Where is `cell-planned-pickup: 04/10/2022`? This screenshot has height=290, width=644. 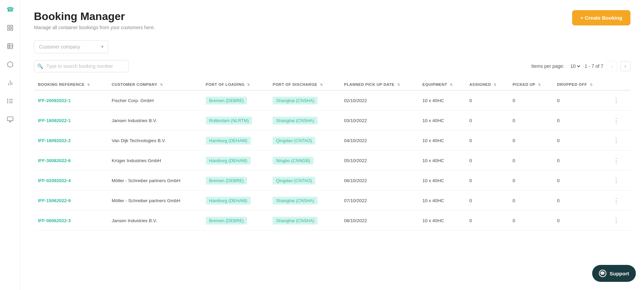 cell-planned-pickup: 04/10/2022 is located at coordinates (379, 140).